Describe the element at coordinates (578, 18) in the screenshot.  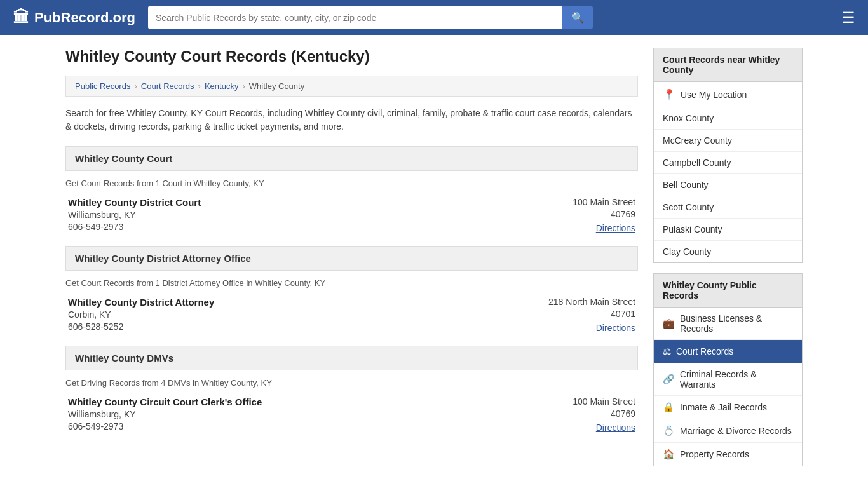
I see `search-button: 🔍` at that location.